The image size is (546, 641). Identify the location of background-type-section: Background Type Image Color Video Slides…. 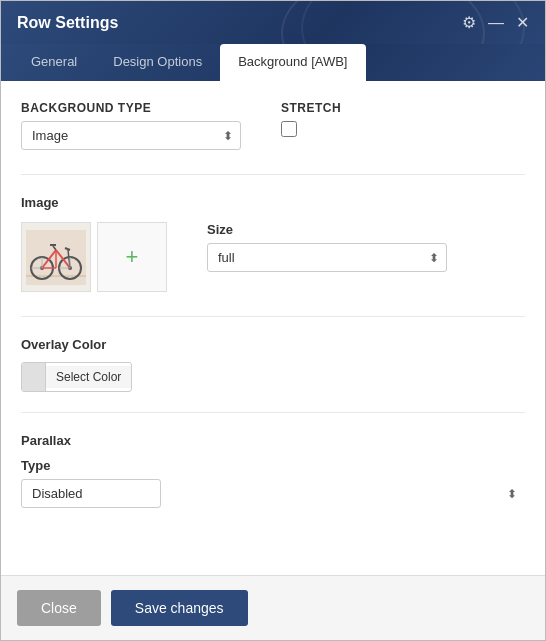
(273, 126).